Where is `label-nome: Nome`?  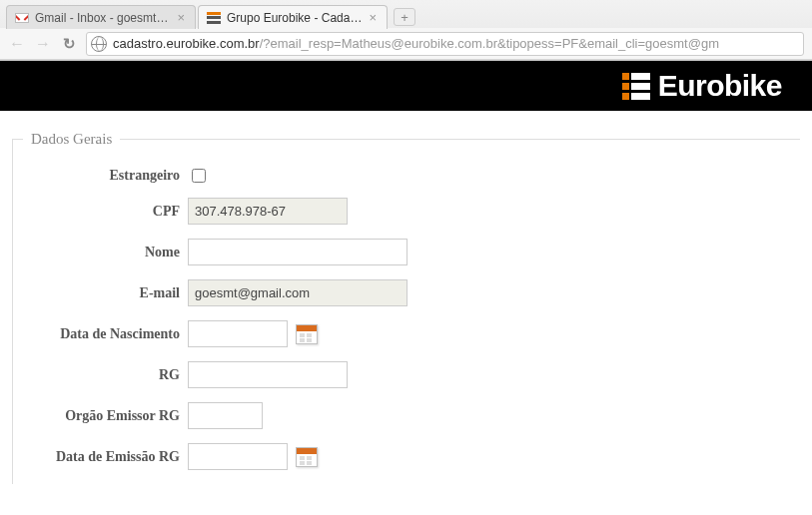 label-nome: Nome is located at coordinates (100, 253).